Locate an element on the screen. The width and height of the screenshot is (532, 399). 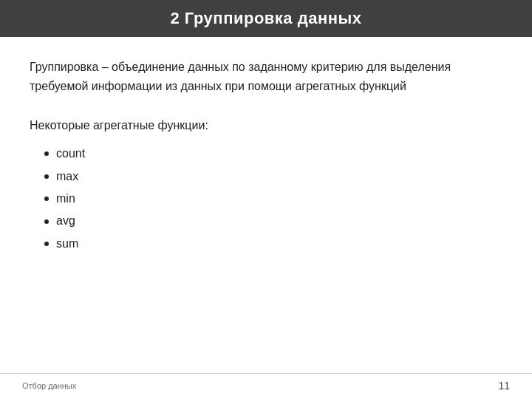
list-item: min is located at coordinates (273, 199).